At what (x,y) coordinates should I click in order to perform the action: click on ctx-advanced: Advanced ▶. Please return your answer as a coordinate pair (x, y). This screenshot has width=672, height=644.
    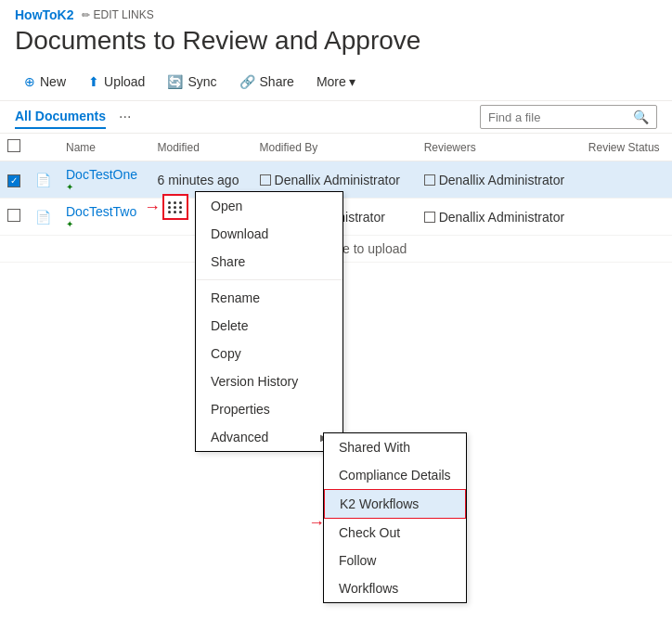
    Looking at the image, I should click on (269, 437).